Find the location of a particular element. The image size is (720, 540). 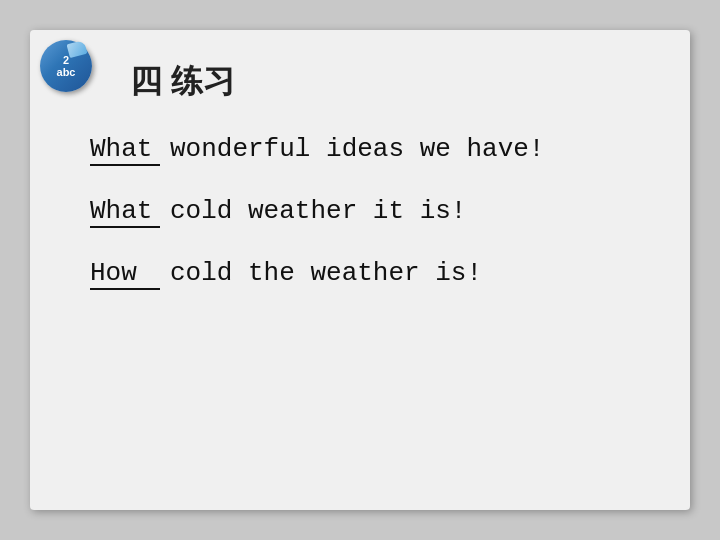

slide-title: 四 练习 is located at coordinates (390, 82).